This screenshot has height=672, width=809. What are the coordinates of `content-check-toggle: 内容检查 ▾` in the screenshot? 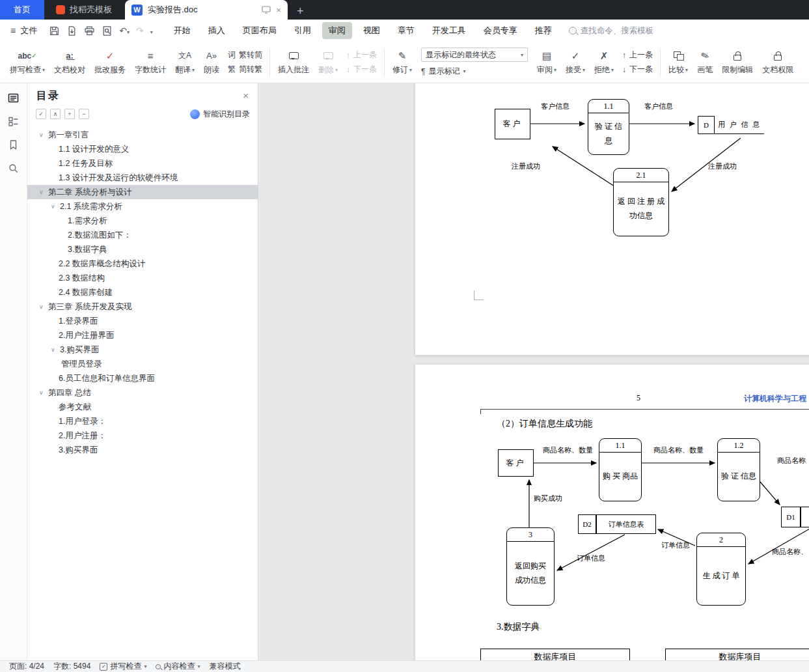 It's located at (178, 667).